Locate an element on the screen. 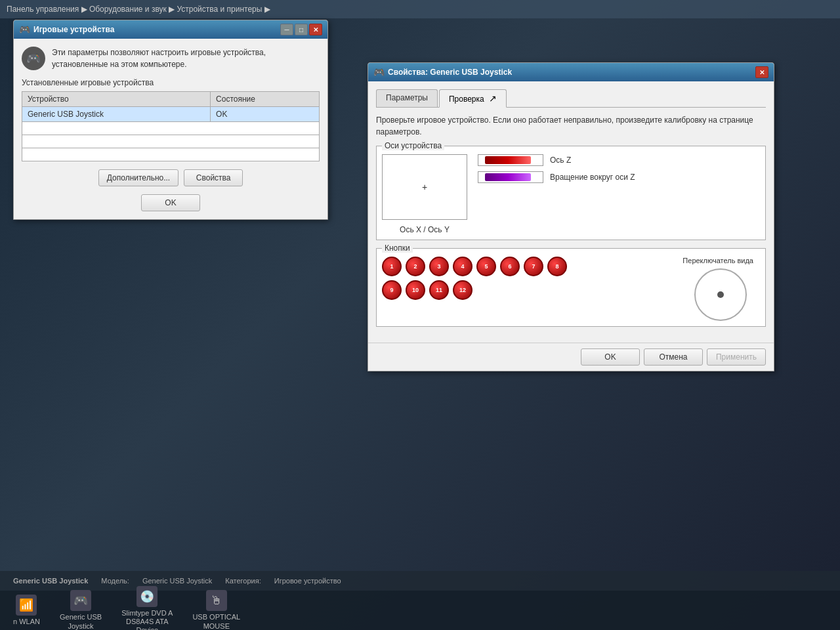 The width and height of the screenshot is (840, 630). axes-legend: Оси устройства is located at coordinates (413, 146).